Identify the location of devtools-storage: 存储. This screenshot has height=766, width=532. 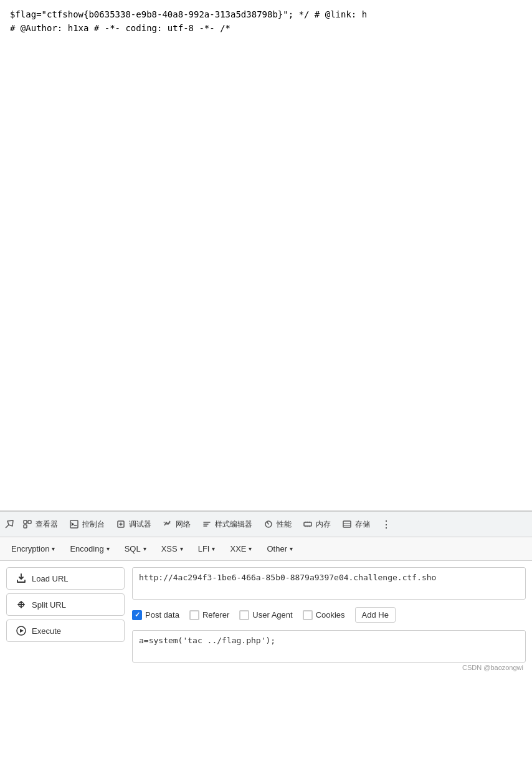
(356, 525).